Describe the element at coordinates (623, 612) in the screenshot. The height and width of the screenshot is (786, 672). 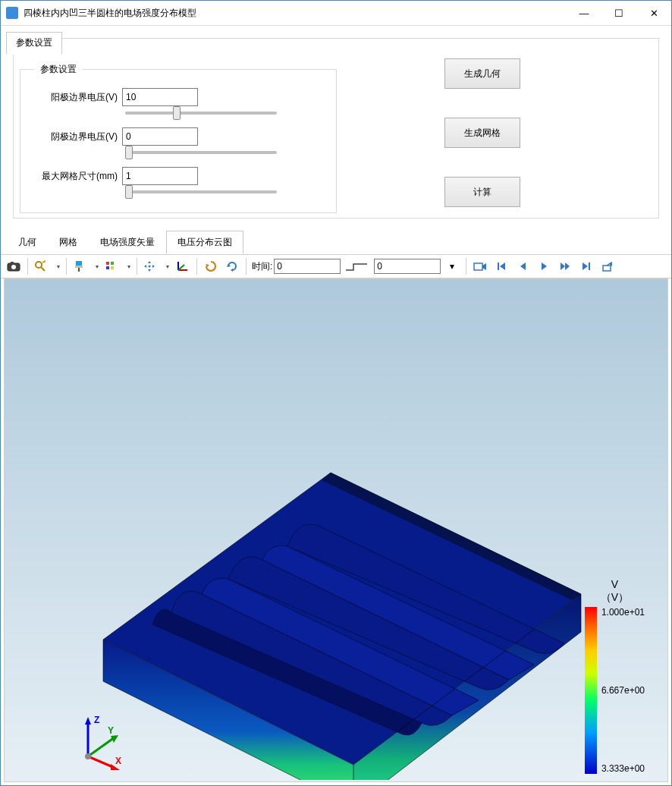
I see `legend-tick-max: 1.000e+01` at that location.